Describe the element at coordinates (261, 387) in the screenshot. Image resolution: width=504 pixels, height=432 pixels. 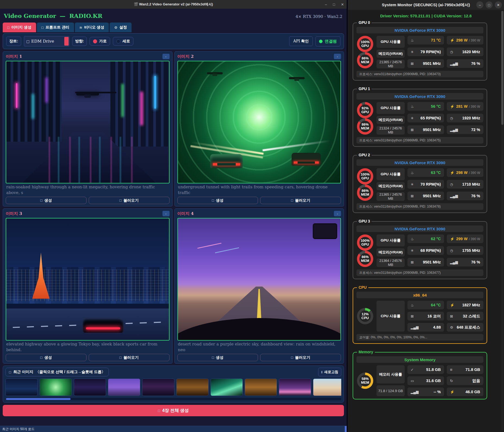
I see `thumbnail-library-shelf` at that location.